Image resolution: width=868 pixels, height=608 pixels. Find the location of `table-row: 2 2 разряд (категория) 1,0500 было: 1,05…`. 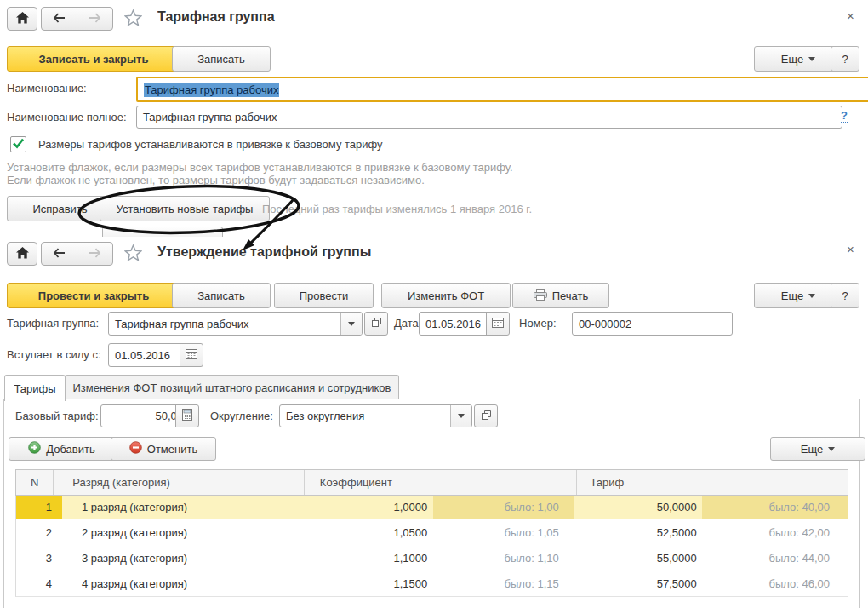

table-row: 2 2 разряд (категория) 1,0500 было: 1,05… is located at coordinates (432, 533).